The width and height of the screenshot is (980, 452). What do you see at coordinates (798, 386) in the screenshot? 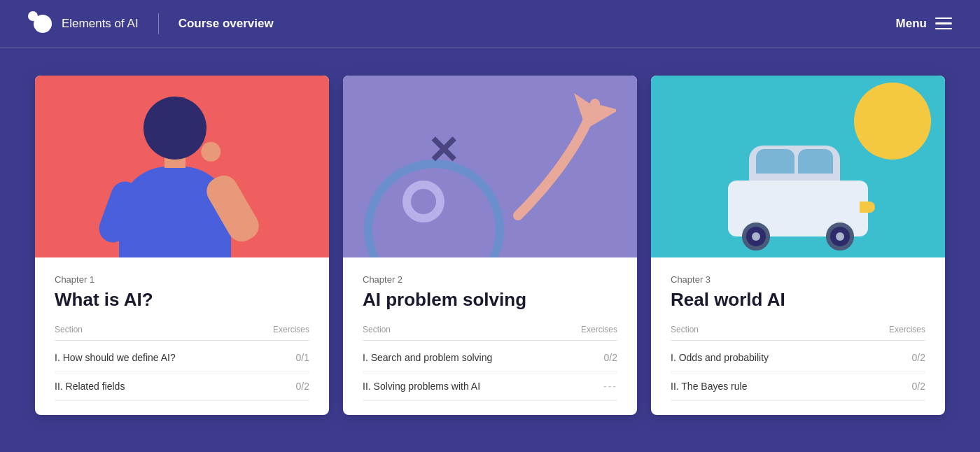
I see `table-row: II. The Bayes rule 0/2` at bounding box center [798, 386].